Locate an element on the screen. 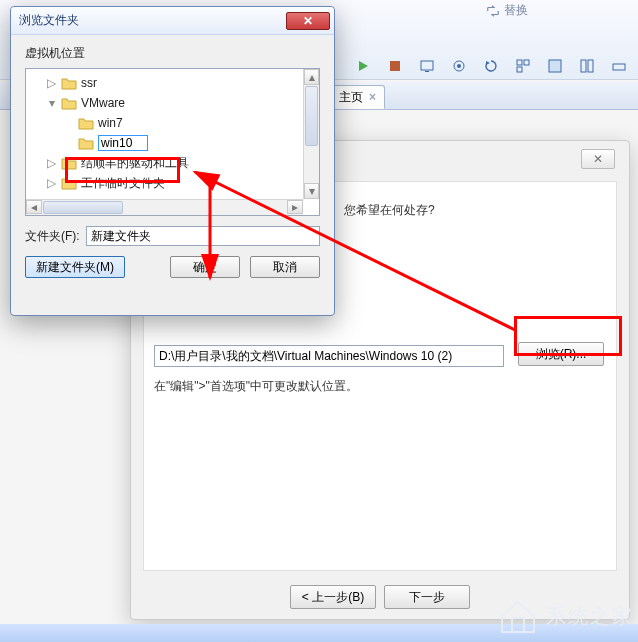 The image size is (638, 642). play-icon is located at coordinates (363, 66).